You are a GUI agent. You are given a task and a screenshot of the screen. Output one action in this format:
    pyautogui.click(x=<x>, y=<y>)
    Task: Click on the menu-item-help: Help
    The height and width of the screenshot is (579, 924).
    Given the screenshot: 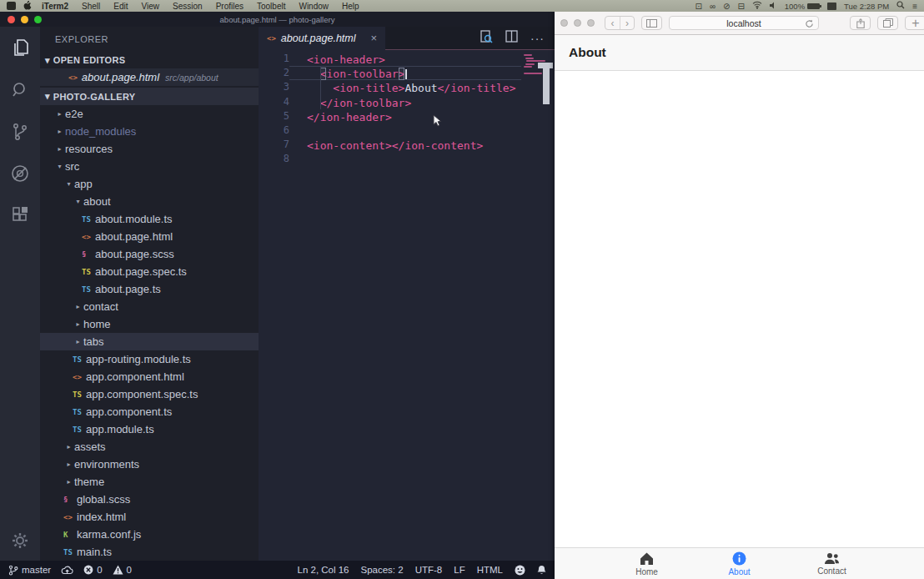 What is the action you would take?
    pyautogui.click(x=350, y=7)
    